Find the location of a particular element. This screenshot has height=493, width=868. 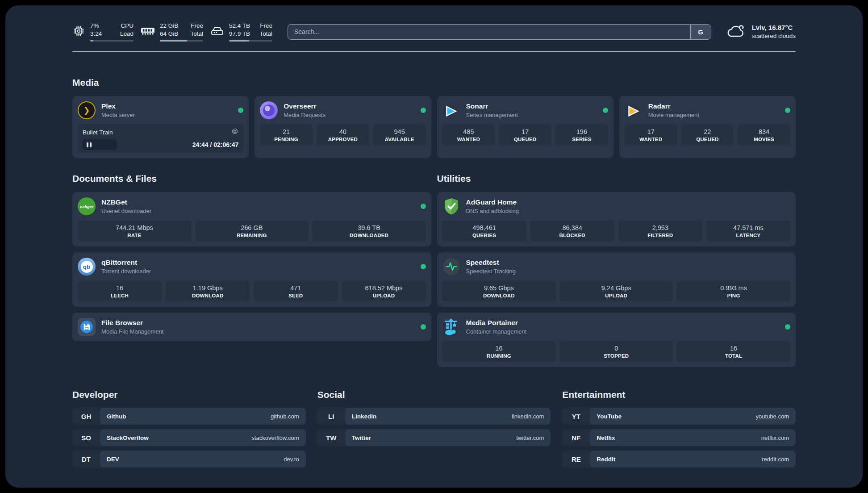

bookmark-name: Reddit is located at coordinates (606, 459).